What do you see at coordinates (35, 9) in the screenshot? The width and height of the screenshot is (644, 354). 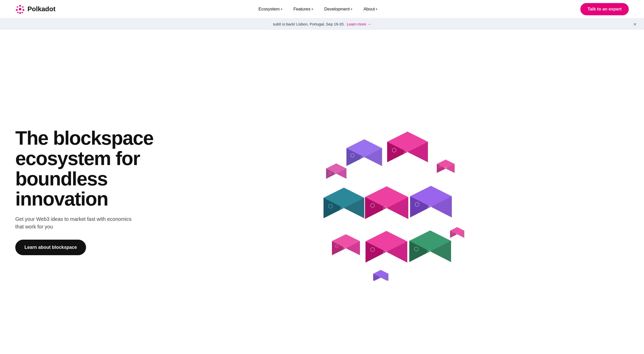 I see `logo-link: Polkadot` at bounding box center [35, 9].